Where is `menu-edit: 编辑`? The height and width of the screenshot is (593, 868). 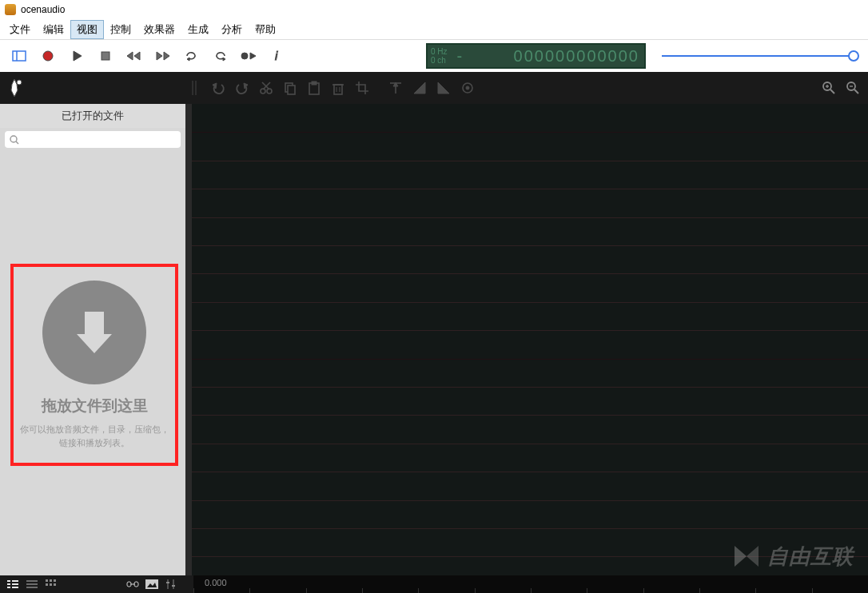
menu-edit: 编辑 is located at coordinates (54, 30).